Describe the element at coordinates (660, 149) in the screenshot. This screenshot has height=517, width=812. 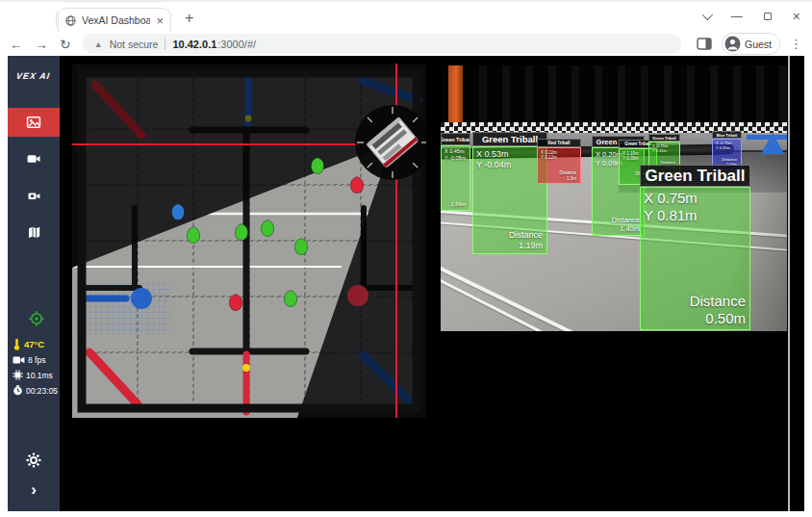
I see `detection-xy: X -0.35m Y 0.31m` at that location.